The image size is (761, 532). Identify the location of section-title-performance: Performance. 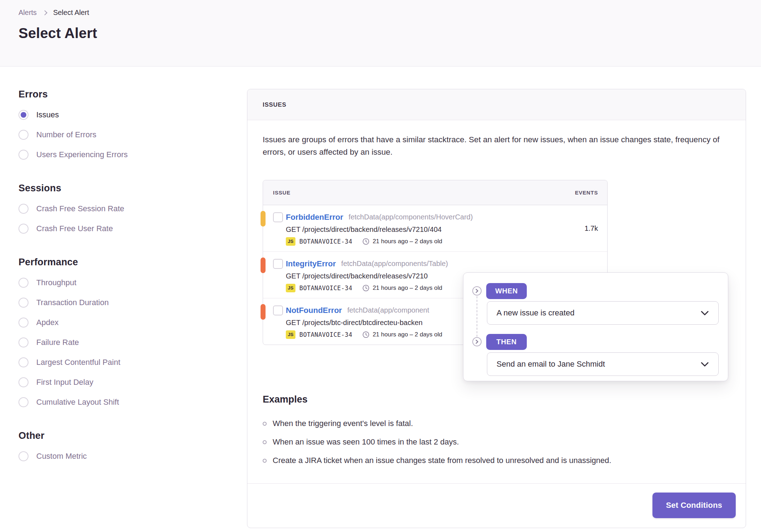
(118, 262).